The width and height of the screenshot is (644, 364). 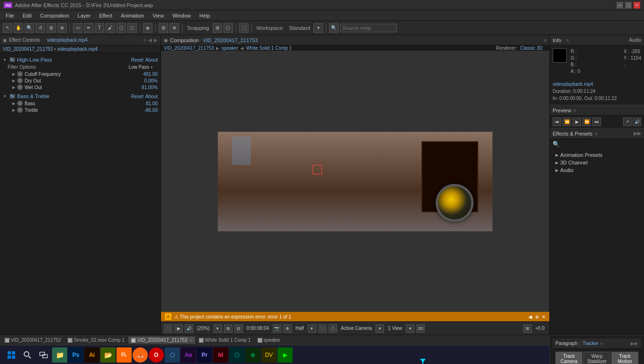 What do you see at coordinates (228, 28) in the screenshot?
I see `snap-btn: ⬡` at bounding box center [228, 28].